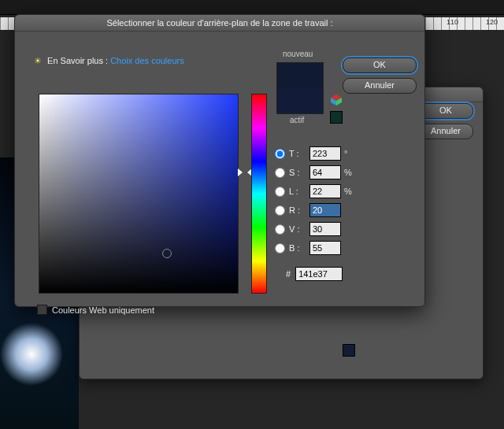 The height and width of the screenshot is (429, 504). I want to click on radio-lum, so click(280, 192).